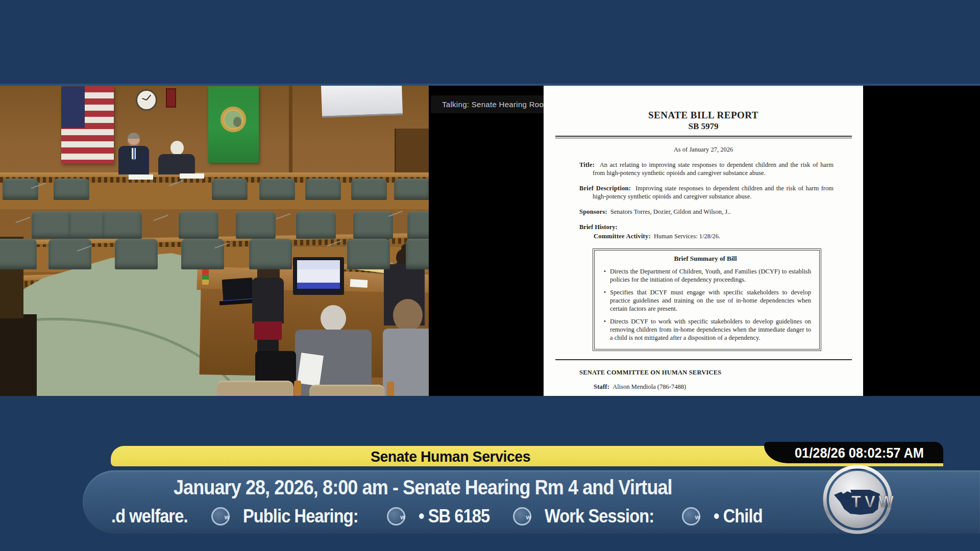 This screenshot has height=551, width=980. What do you see at coordinates (494, 104) in the screenshot?
I see `talking-label: Talking: Senate Hearing Roo..` at bounding box center [494, 104].